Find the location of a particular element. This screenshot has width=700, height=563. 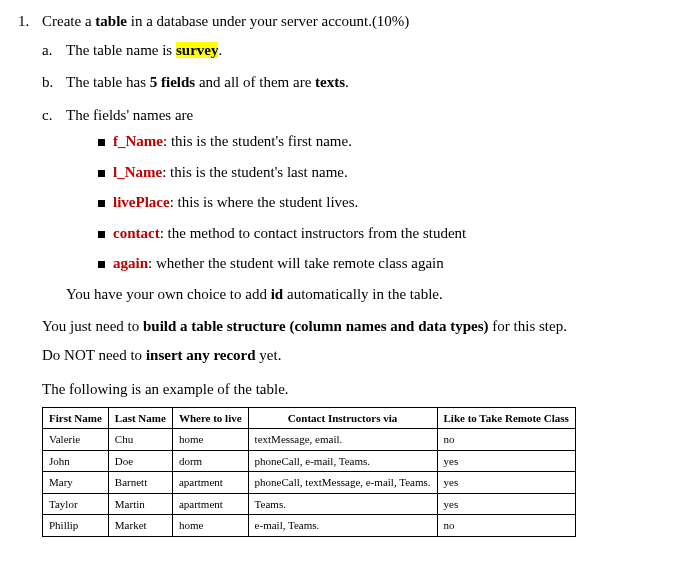

field-desc: : whether the student will take remote c… is located at coordinates (296, 263).